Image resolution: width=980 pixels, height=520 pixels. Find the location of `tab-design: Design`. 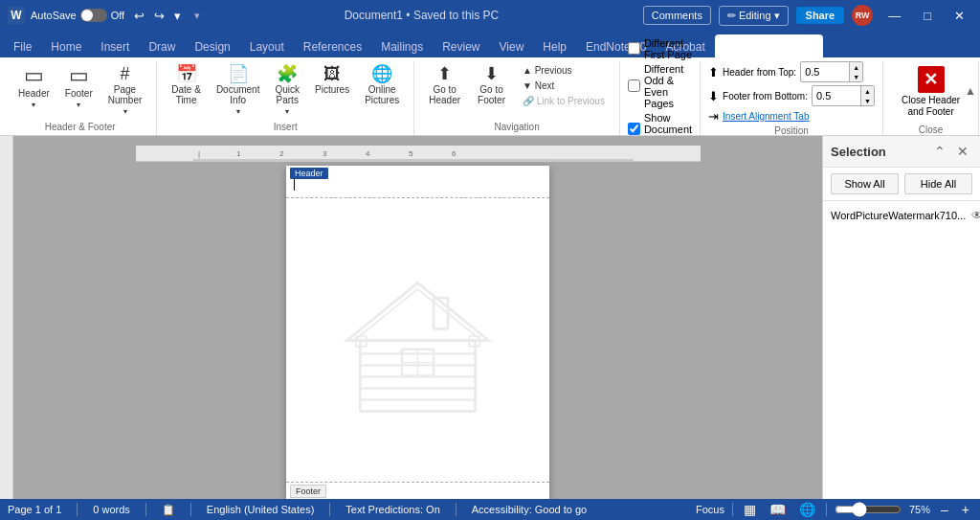

tab-design: Design is located at coordinates (212, 47).